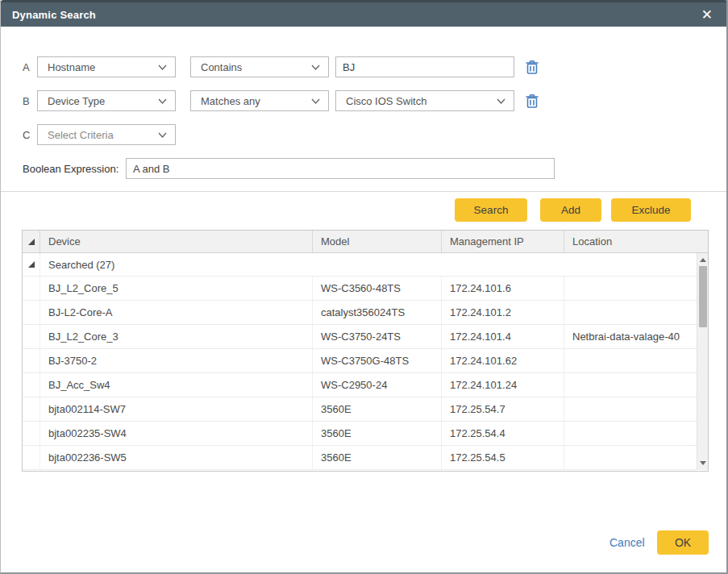  Describe the element at coordinates (386, 102) in the screenshot. I see `value-select-b-value: Cisco IOS Switch` at that location.